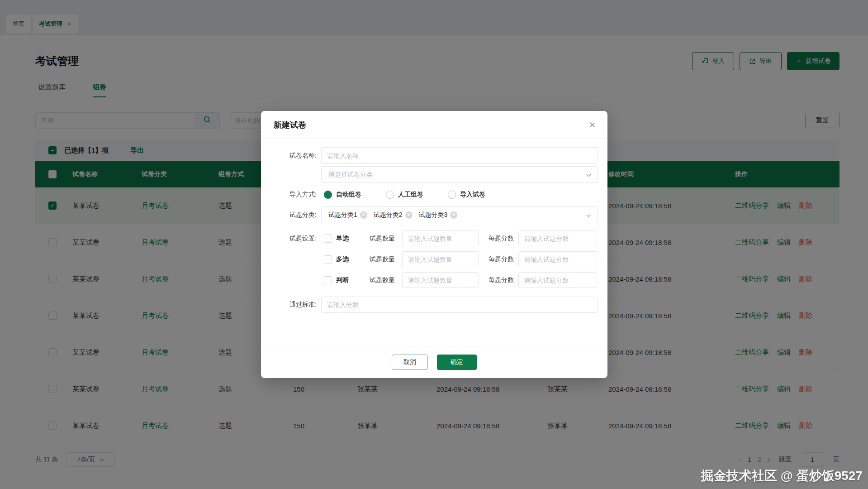 The height and width of the screenshot is (489, 868). What do you see at coordinates (434, 280) in the screenshot?
I see `question-setting-row: 判断试题数量每题分数` at bounding box center [434, 280].